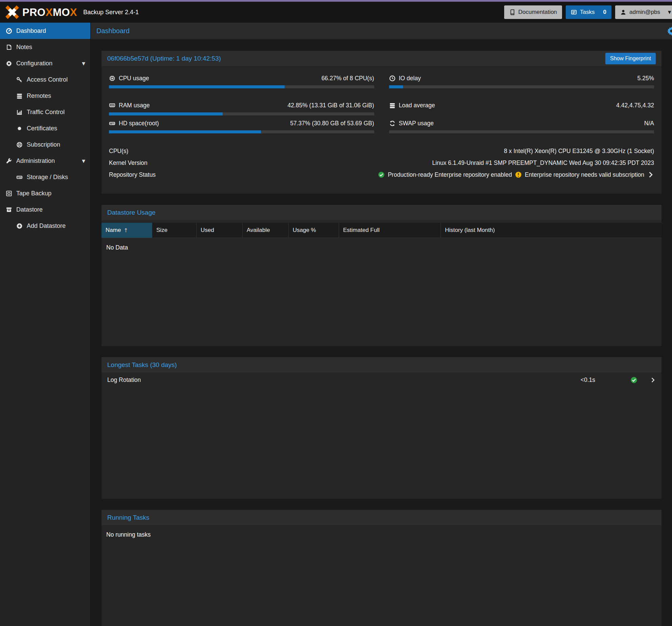  I want to click on documentation-label: Documentation, so click(538, 12).